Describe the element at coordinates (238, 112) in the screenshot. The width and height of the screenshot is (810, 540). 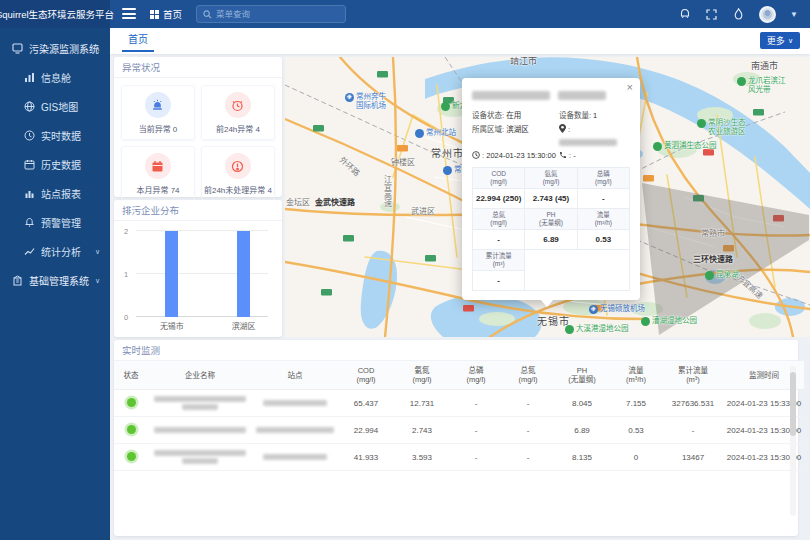
I see `stat-24h-anomaly: 前24h异常 4` at that location.